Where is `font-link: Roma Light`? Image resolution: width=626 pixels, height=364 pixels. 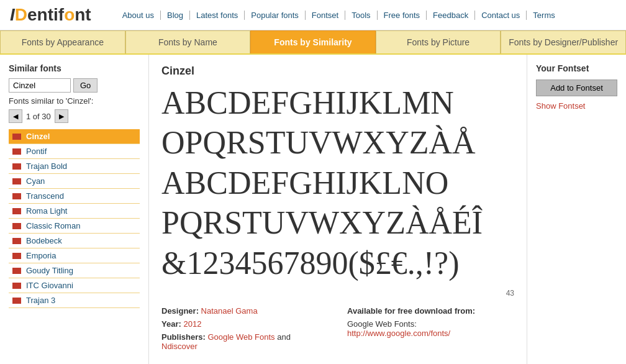
font-link: Roma Light is located at coordinates (47, 211).